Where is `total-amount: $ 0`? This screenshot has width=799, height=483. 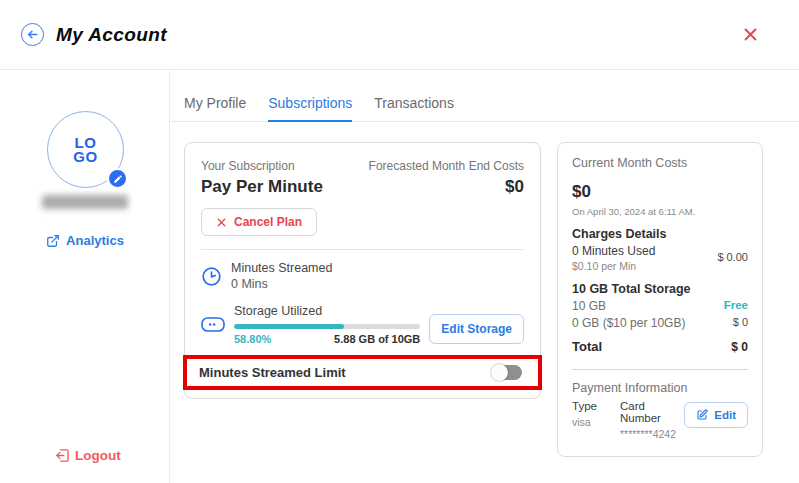
total-amount: $ 0 is located at coordinates (740, 347).